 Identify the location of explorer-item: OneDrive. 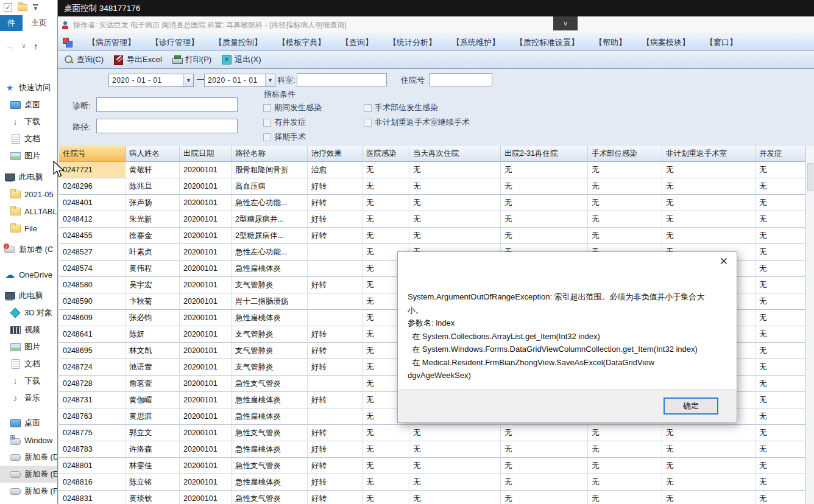
(29, 275).